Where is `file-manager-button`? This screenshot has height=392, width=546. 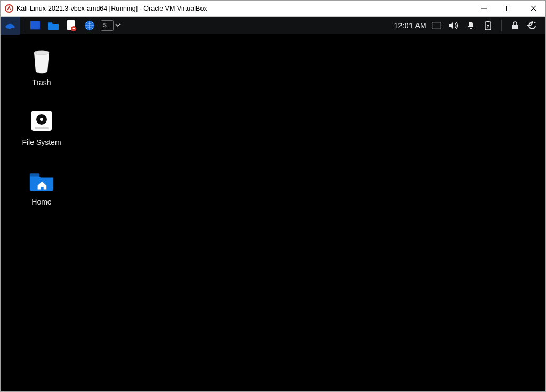 file-manager-button is located at coordinates (53, 26).